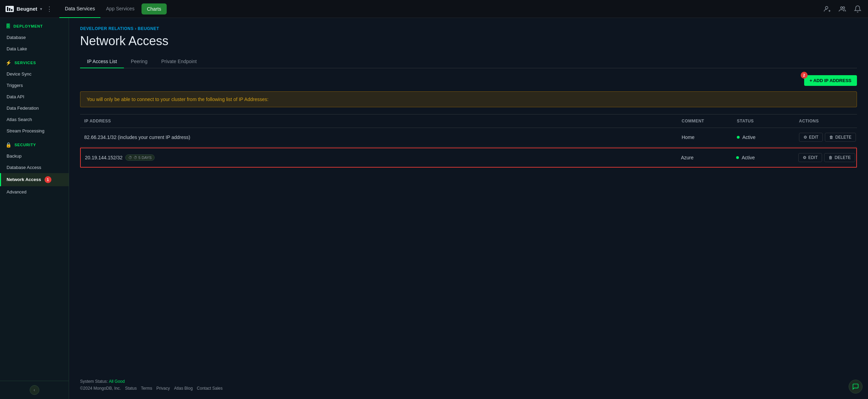 The width and height of the screenshot is (868, 399). I want to click on cell-actions-2: ⚙ EDIT 🗑 DELETE, so click(825, 158).